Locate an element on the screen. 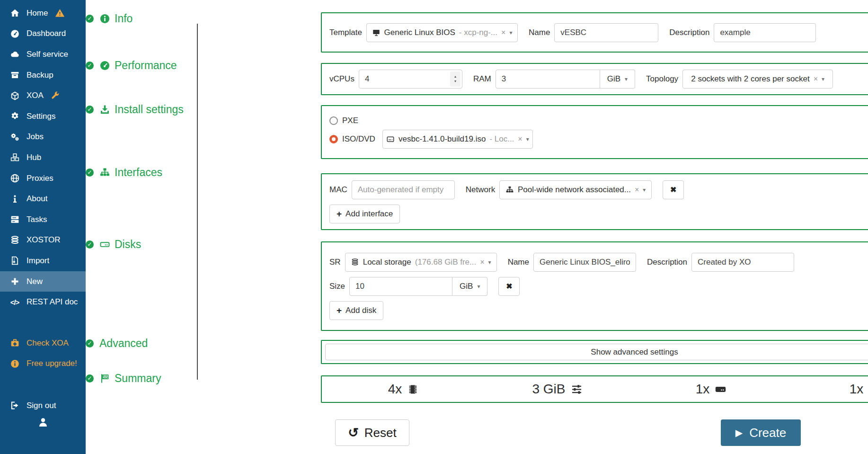 The width and height of the screenshot is (868, 454). gauge-icon is located at coordinates (105, 65).